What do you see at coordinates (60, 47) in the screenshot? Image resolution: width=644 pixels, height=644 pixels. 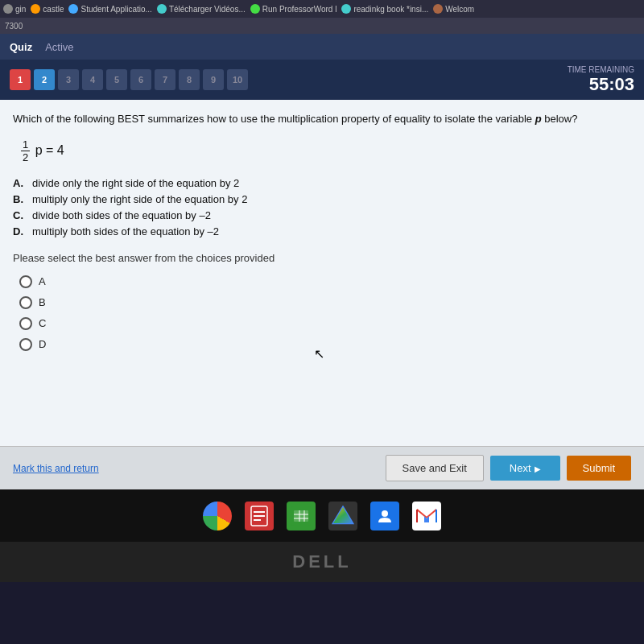 I see `quiz-status: Active` at bounding box center [60, 47].